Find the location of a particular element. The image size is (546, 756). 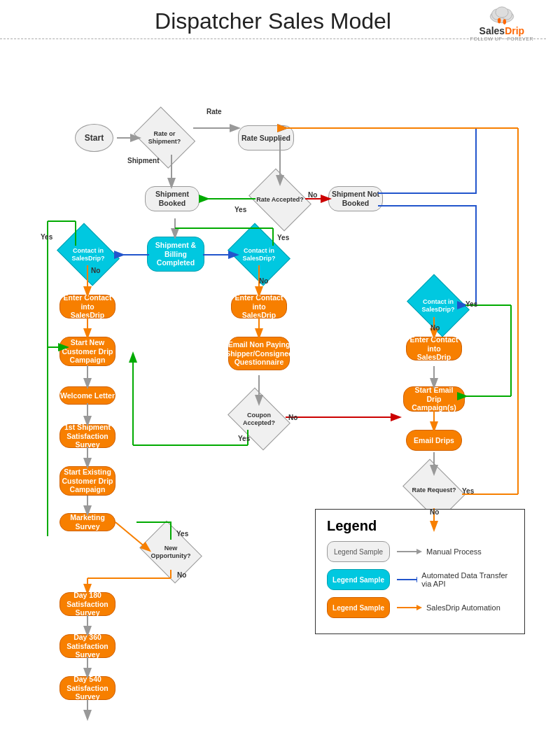

rate-supplied-node: Rate Supplied is located at coordinates (266, 138).